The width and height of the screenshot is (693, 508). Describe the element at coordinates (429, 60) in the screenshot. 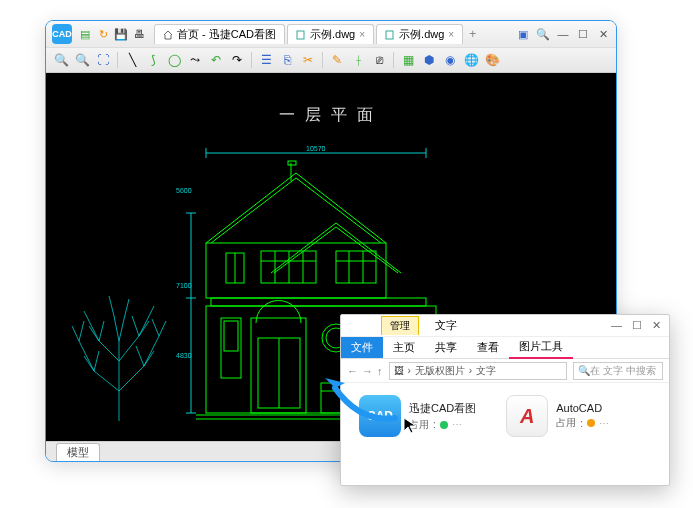

I see `3d-tool-icon: ⬢` at that location.